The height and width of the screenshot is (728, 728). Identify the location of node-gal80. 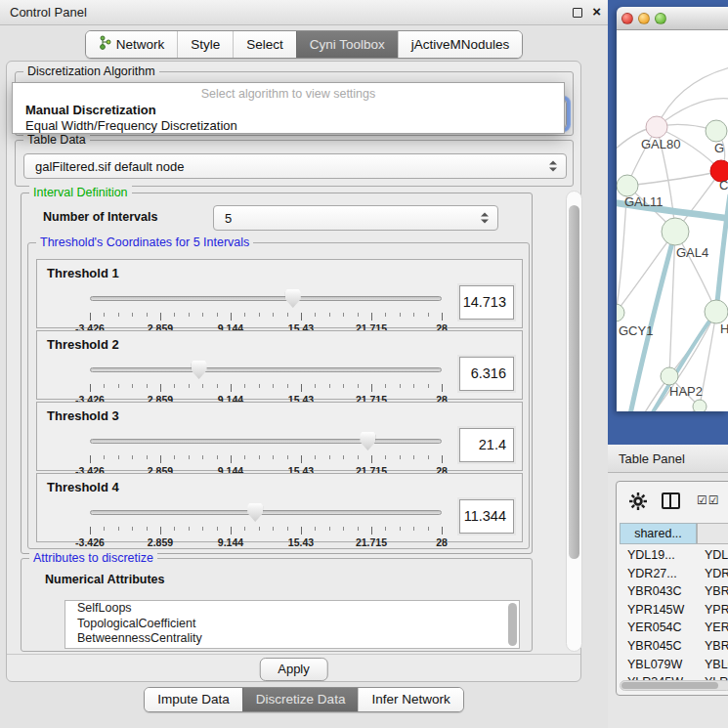
(657, 127).